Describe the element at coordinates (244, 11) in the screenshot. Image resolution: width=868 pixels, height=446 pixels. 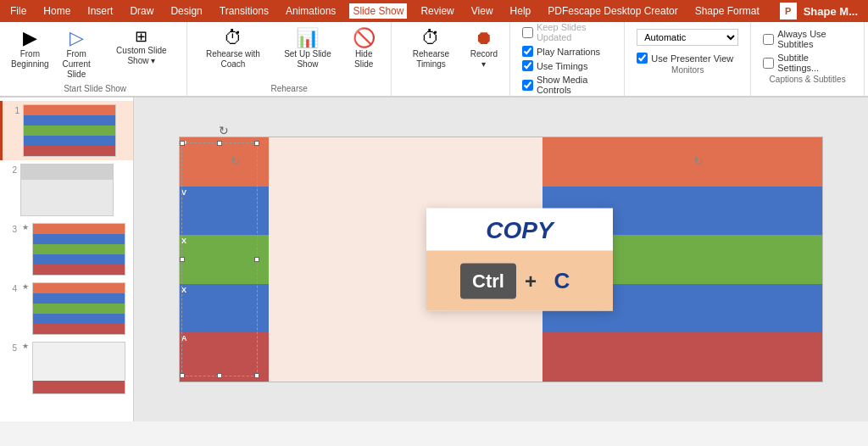
I see `menu-transitions: Transitions` at that location.